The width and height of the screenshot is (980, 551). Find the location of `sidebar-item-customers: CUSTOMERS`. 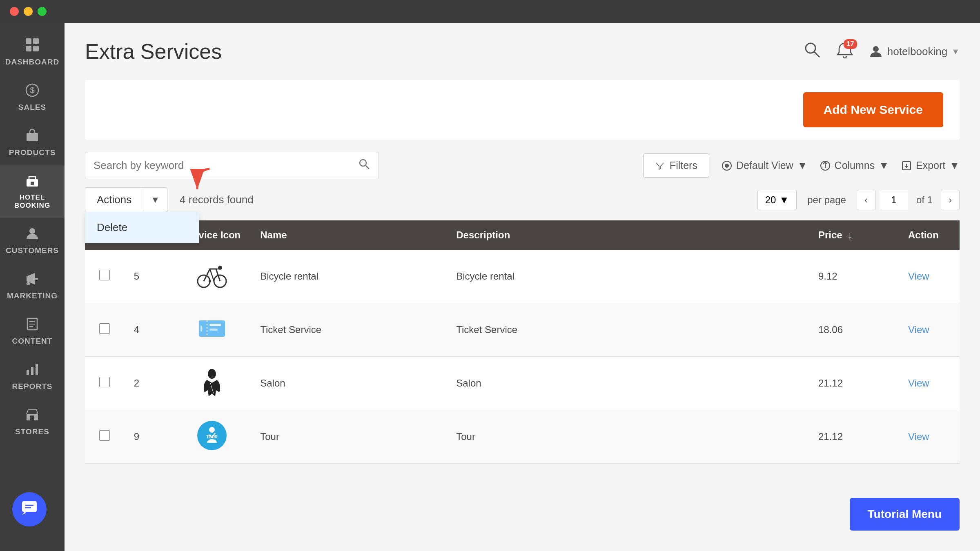

sidebar-item-customers: CUSTOMERS is located at coordinates (32, 241).